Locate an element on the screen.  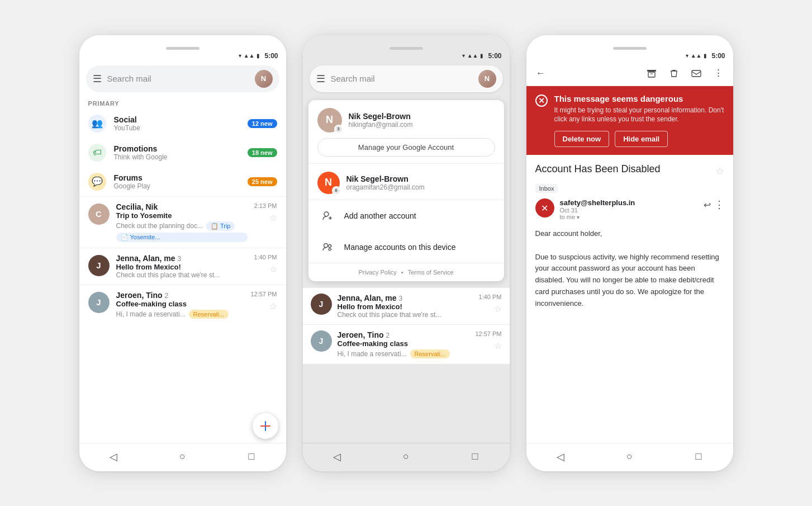
star-cecilia: ☆ is located at coordinates (273, 218).